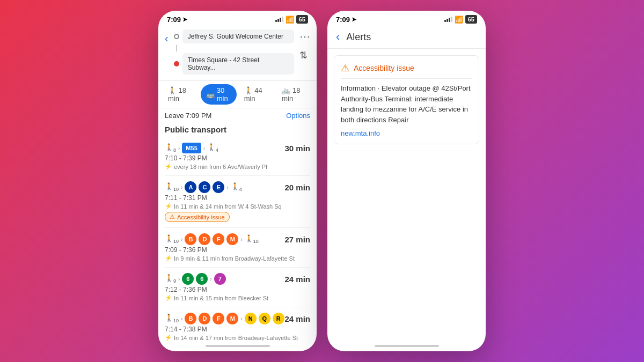 This screenshot has width=644, height=362. Describe the element at coordinates (471, 19) in the screenshot. I see `right-battery-indicator: 65` at that location.